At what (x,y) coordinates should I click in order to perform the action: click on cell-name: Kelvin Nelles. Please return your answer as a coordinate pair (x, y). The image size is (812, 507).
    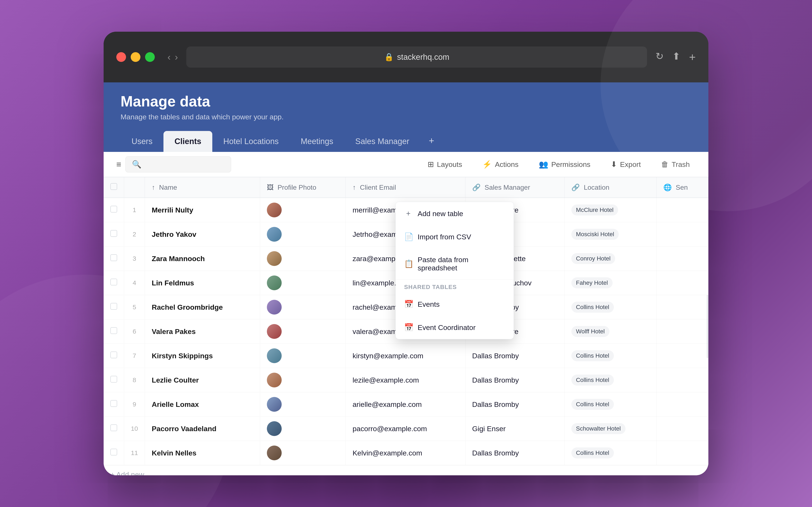
    Looking at the image, I should click on (203, 453).